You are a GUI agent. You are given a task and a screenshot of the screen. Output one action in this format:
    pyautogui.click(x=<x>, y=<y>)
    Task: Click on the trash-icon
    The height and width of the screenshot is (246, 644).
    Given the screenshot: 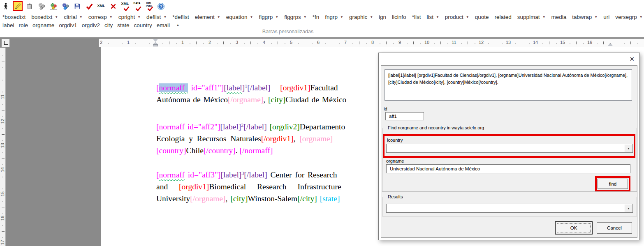 What is the action you would take?
    pyautogui.click(x=30, y=6)
    